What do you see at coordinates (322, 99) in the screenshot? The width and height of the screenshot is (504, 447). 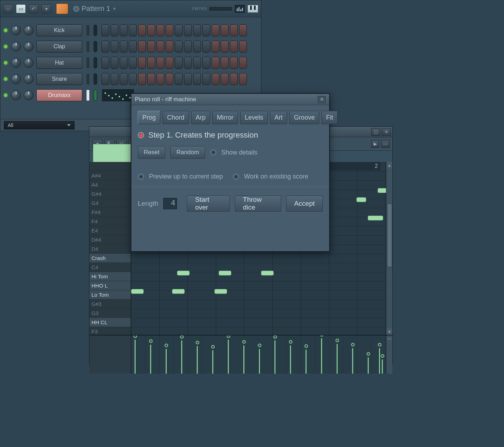 I see `close-button: ✕` at bounding box center [322, 99].